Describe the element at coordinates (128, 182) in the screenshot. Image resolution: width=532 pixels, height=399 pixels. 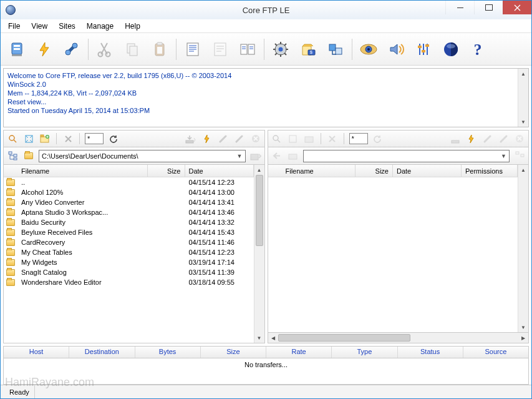
I see `table-row: ..04/15/14 12:23` at that location.